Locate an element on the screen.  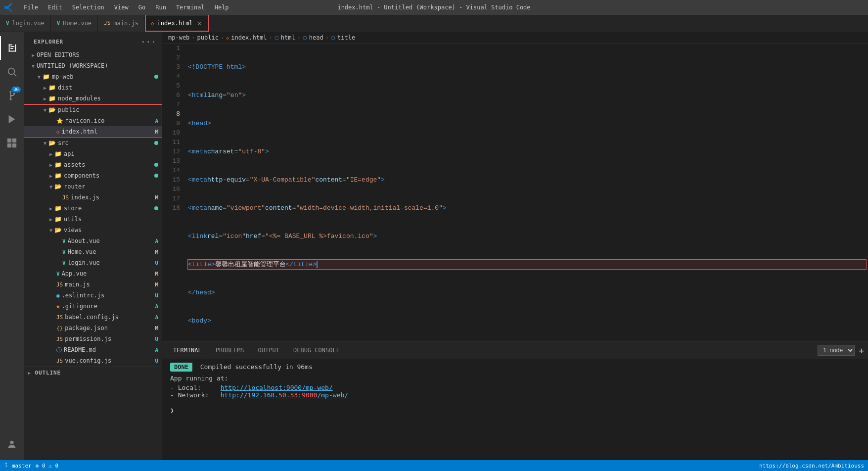
folder-node-modules: ▶ 📁 node_modules is located at coordinates (93, 98).